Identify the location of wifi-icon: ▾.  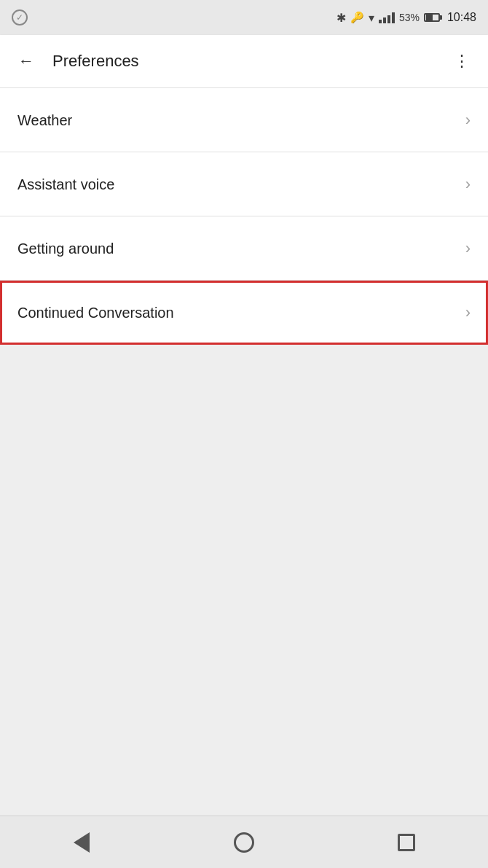
(371, 17).